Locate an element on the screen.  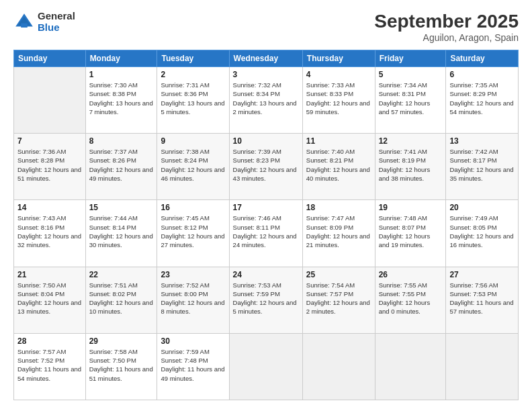
header-monday: Monday is located at coordinates (121, 59).